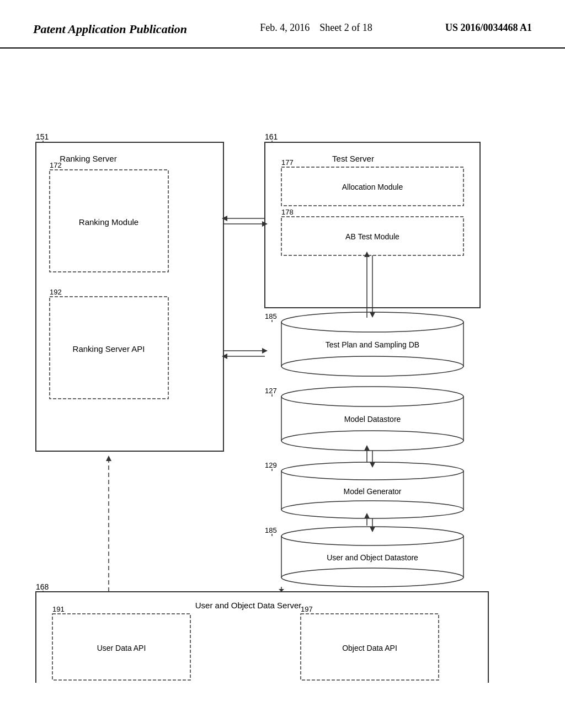 The width and height of the screenshot is (565, 728). Describe the element at coordinates (271, 465) in the screenshot. I see `ref-129-label: 129` at that location.